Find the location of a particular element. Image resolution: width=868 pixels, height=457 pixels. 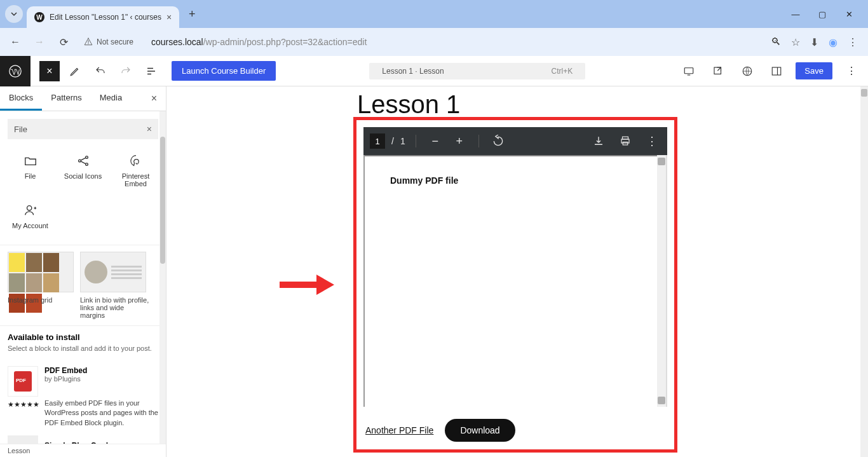

pinterest-icon is located at coordinates (136, 161).